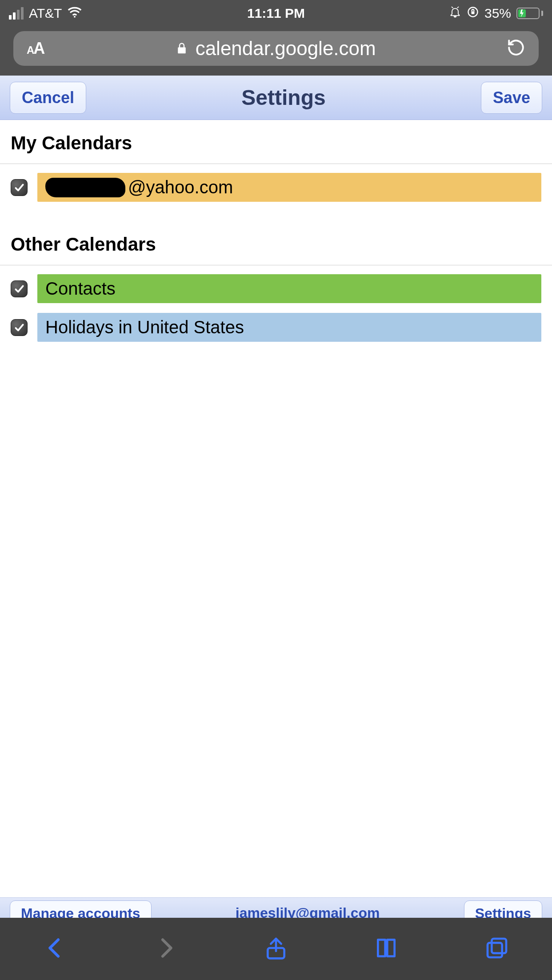 The height and width of the screenshot is (980, 552). I want to click on orientation-lock-icon, so click(473, 13).